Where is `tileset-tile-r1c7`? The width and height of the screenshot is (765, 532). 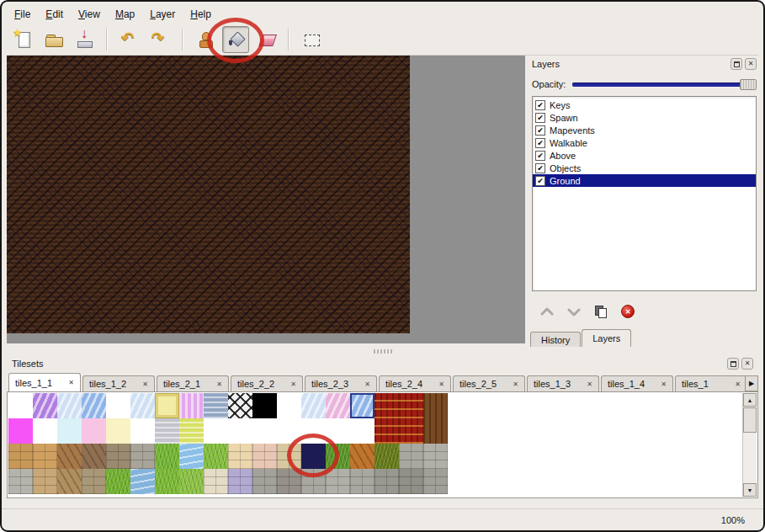 tileset-tile-r1c7 is located at coordinates (167, 406).